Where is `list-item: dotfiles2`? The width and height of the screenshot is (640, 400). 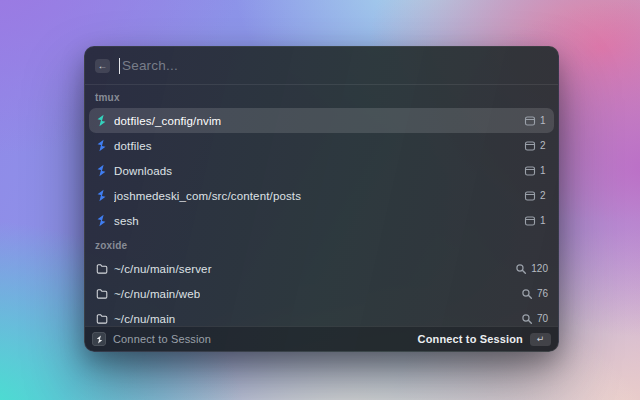 list-item: dotfiles2 is located at coordinates (322, 146).